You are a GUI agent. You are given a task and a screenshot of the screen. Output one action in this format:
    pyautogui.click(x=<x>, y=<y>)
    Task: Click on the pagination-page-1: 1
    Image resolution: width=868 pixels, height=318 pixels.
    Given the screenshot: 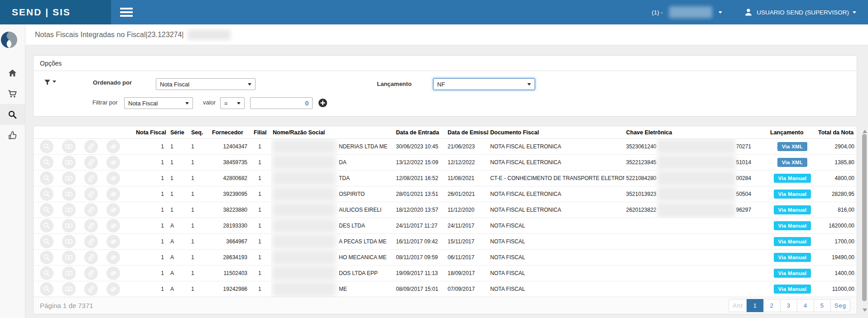 What is the action you would take?
    pyautogui.click(x=755, y=306)
    